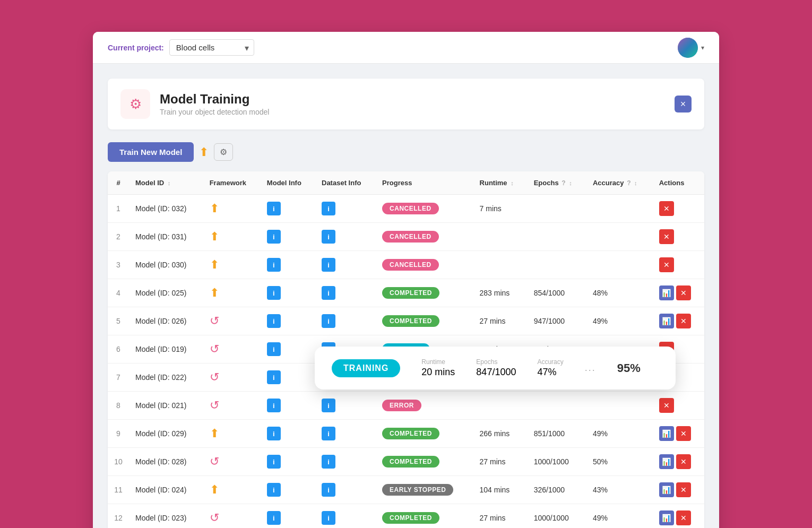 The image size is (812, 528). Describe the element at coordinates (232, 237) in the screenshot. I see `cell-framework: ⬆` at that location.